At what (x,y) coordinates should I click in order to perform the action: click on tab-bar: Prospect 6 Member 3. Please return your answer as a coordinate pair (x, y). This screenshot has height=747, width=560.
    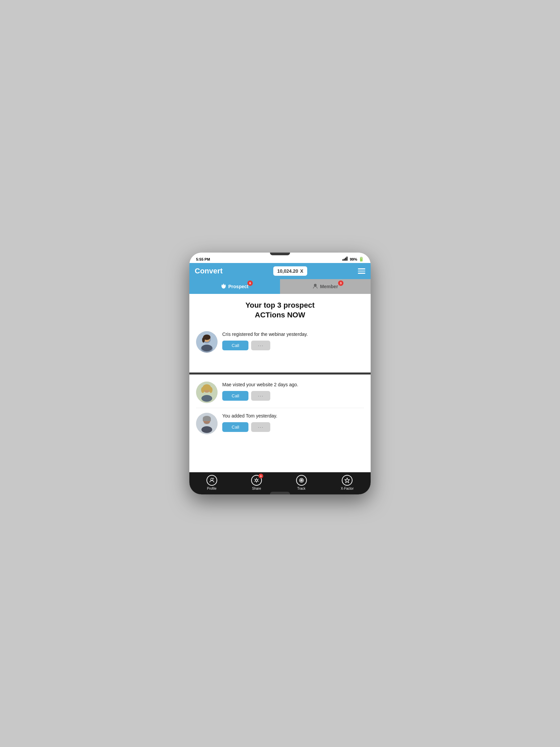
    Looking at the image, I should click on (280, 286).